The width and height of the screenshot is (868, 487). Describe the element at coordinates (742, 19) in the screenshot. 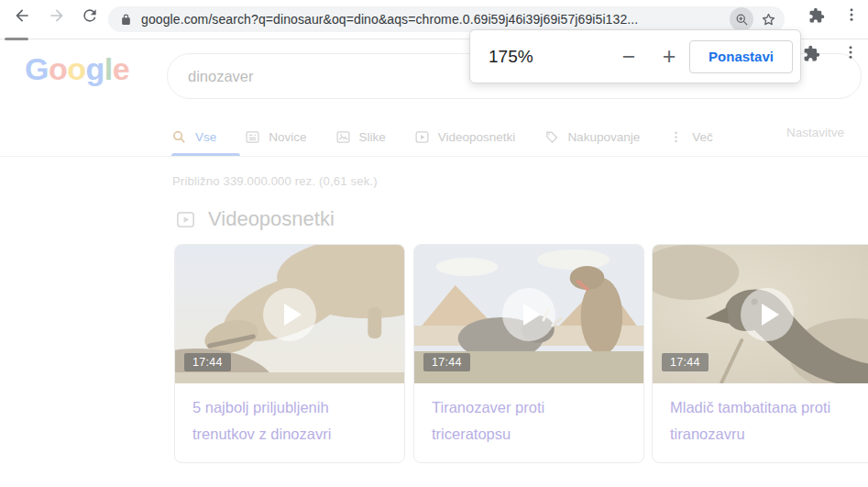

I see `zoom-indicator-icon` at that location.